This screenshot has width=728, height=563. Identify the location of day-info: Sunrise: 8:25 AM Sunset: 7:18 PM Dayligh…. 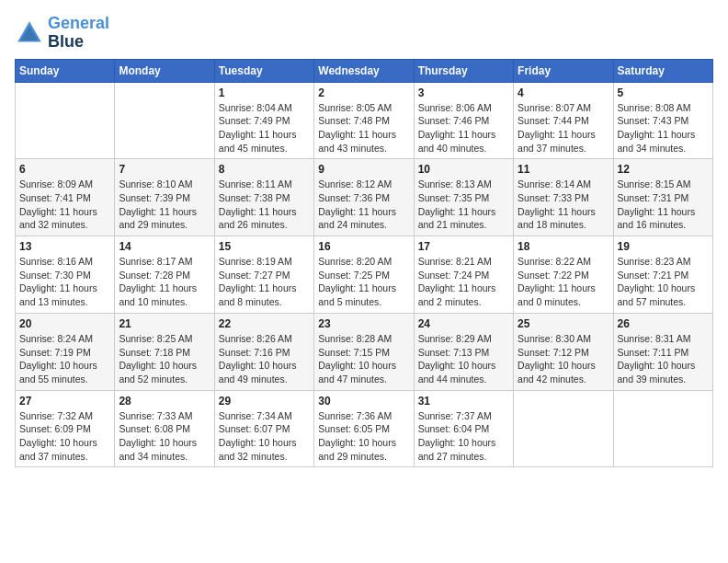
(164, 359).